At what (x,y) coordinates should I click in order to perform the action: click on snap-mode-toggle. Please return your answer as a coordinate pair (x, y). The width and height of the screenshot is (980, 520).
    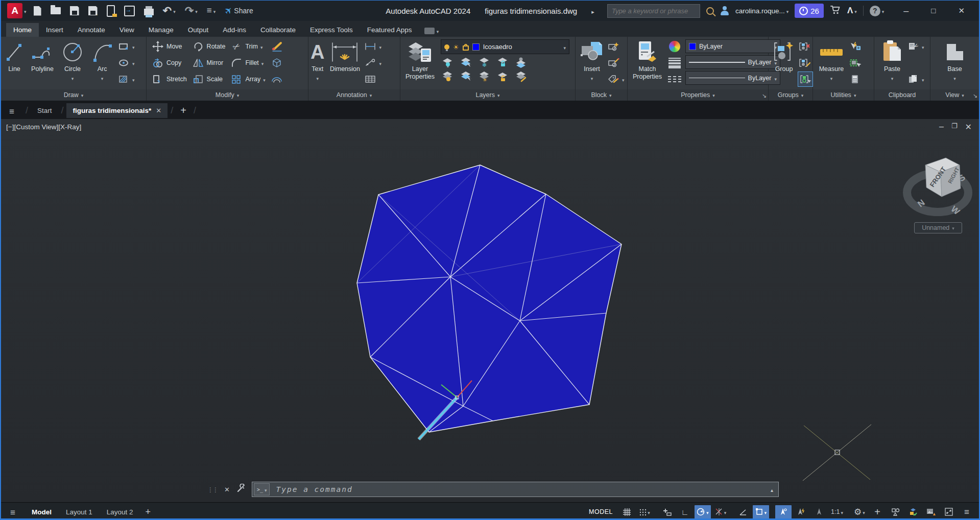
    Looking at the image, I should click on (644, 512).